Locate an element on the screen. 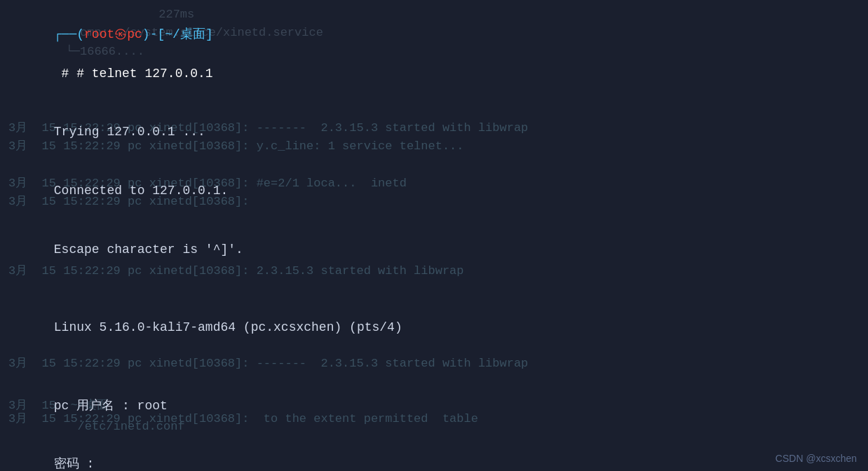 The height and width of the screenshot is (471, 868). prompt-paren-close: ) is located at coordinates (146, 34).